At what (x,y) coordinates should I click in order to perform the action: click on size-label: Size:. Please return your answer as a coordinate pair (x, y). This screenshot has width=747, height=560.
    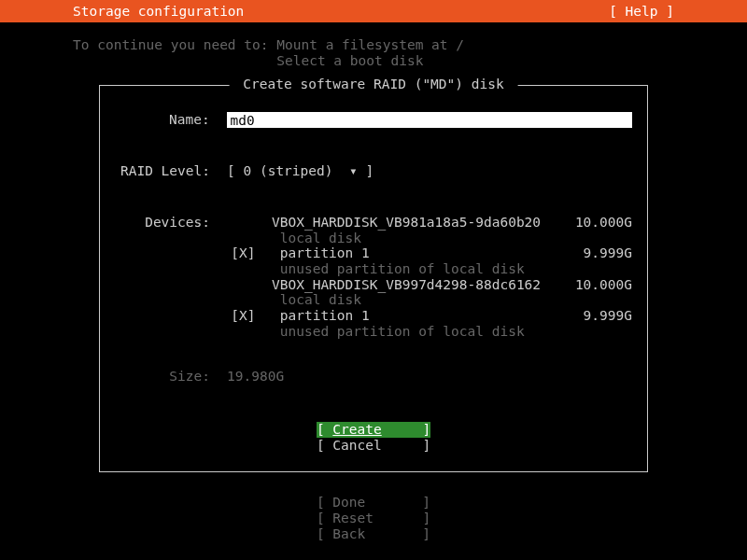
    Looking at the image, I should click on (164, 377).